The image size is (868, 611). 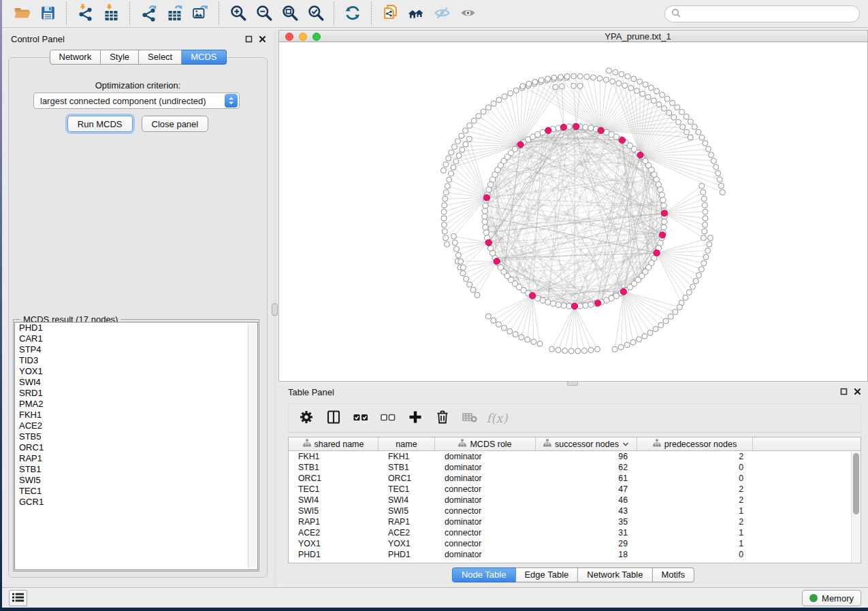 What do you see at coordinates (334, 478) in the screenshot?
I see `table-cell: ORC1` at bounding box center [334, 478].